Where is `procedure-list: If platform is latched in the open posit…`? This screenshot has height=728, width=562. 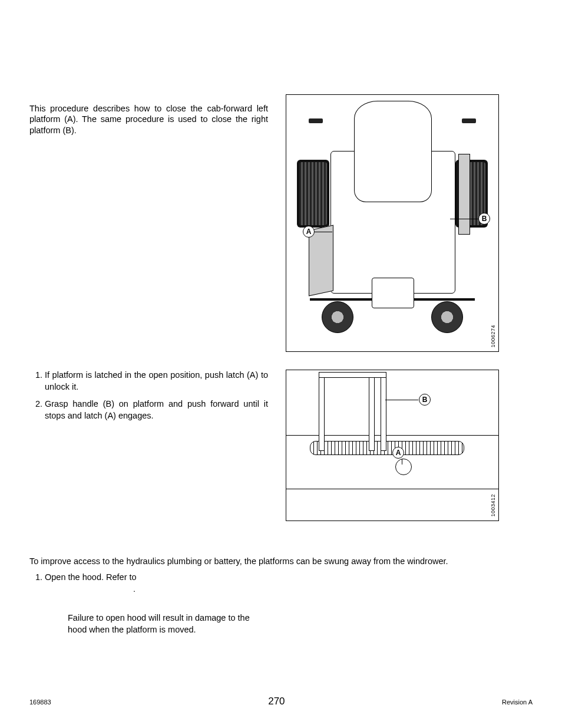 procedure-list: If platform is latched in the open posit… is located at coordinates (148, 396).